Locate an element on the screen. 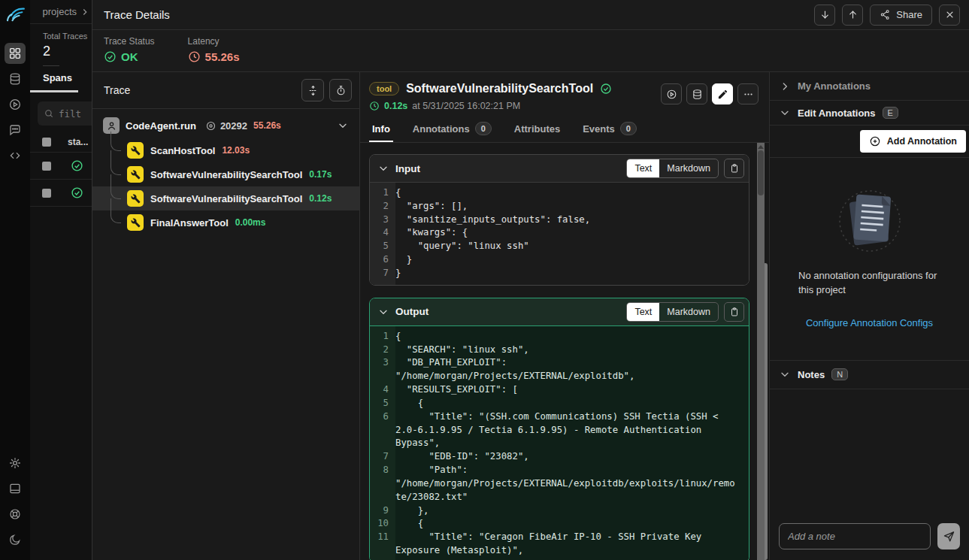 The height and width of the screenshot is (560, 969). close-icon is located at coordinates (950, 15).